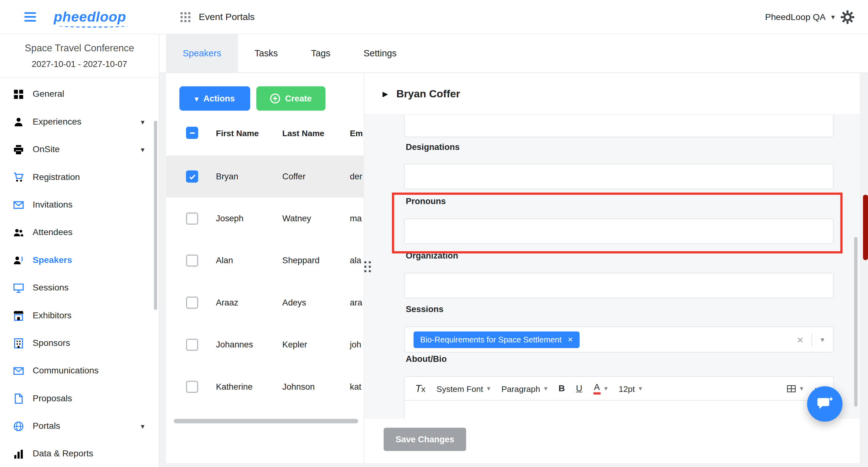  What do you see at coordinates (215, 99) in the screenshot?
I see `actions-button: ▾ Actions` at bounding box center [215, 99].